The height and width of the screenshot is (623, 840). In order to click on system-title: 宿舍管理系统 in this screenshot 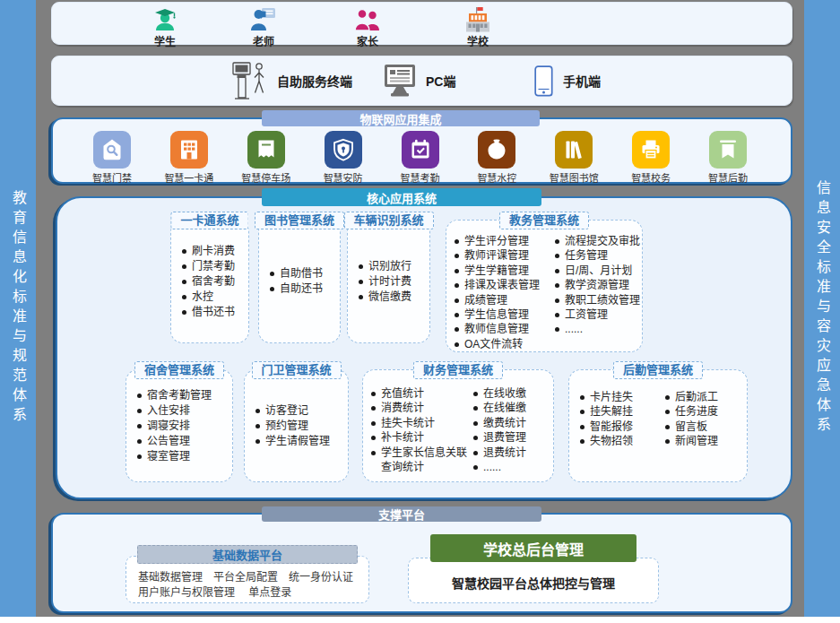, I will do `click(179, 370)`.